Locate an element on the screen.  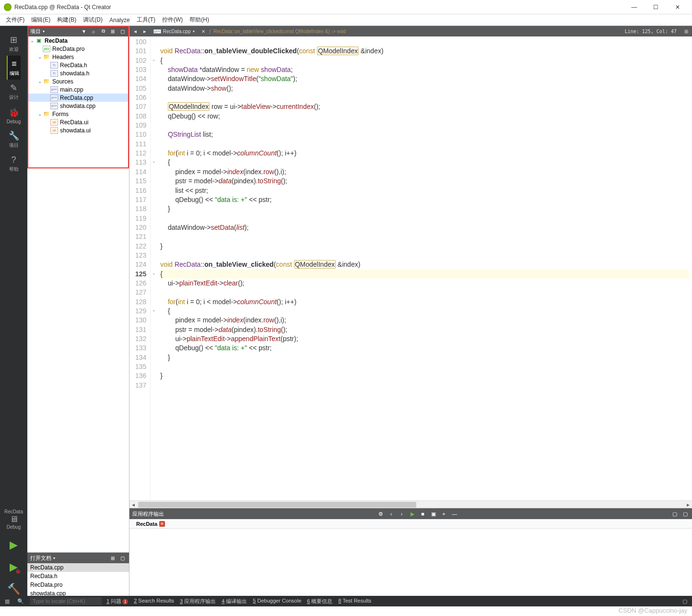
run-button: ▶ is located at coordinates (14, 545).